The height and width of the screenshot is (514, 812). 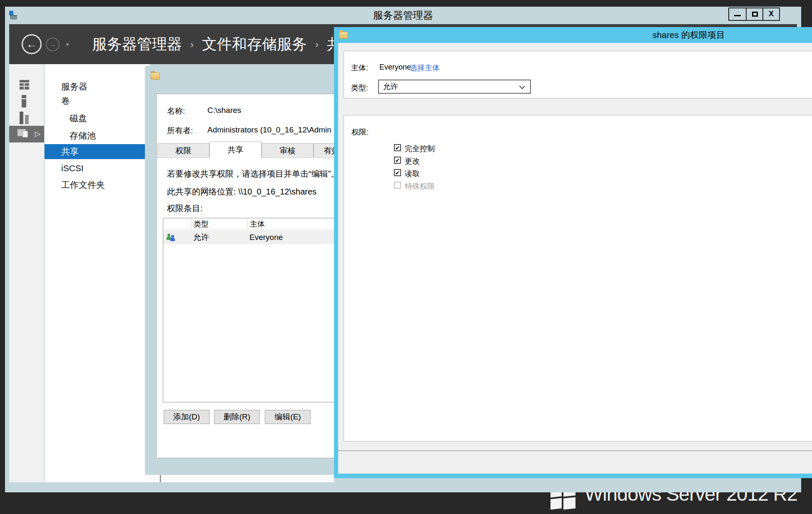 I want to click on network-location-value: \\10_0_16_12\shares, so click(x=277, y=192).